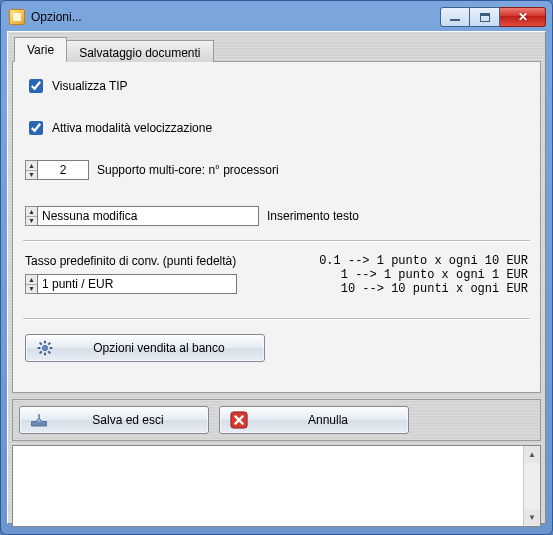  What do you see at coordinates (128, 420) in the screenshot?
I see `save-exit-label: Salva ed esci` at bounding box center [128, 420].